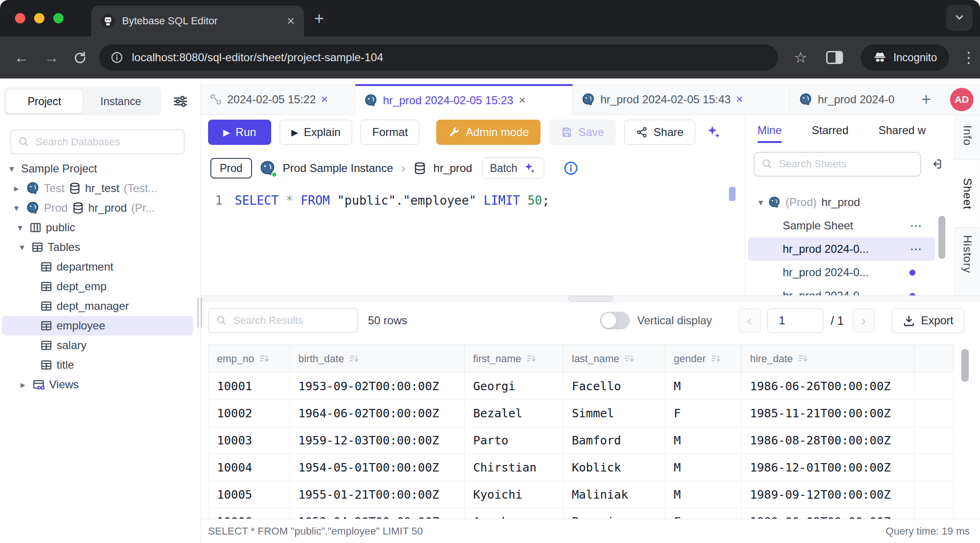 This screenshot has width=980, height=543. What do you see at coordinates (249, 468) in the screenshot?
I see `table-cell: 10004` at bounding box center [249, 468].